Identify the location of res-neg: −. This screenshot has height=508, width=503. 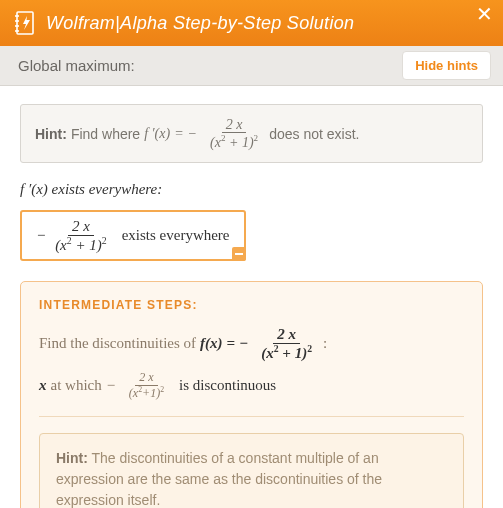
(41, 236).